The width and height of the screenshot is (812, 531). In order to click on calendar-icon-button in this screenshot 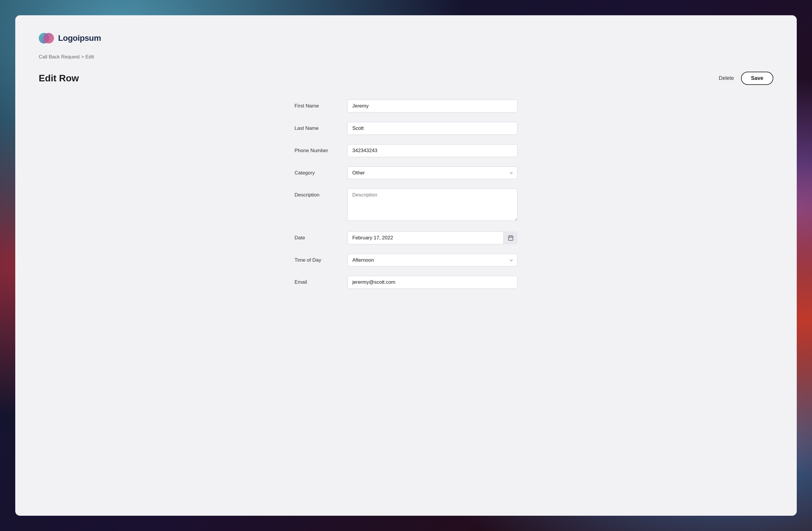, I will do `click(510, 238)`.